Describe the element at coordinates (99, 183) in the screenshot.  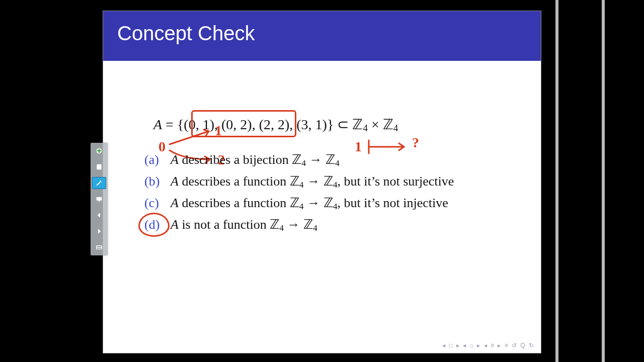
I see `pen-tool-button` at that location.